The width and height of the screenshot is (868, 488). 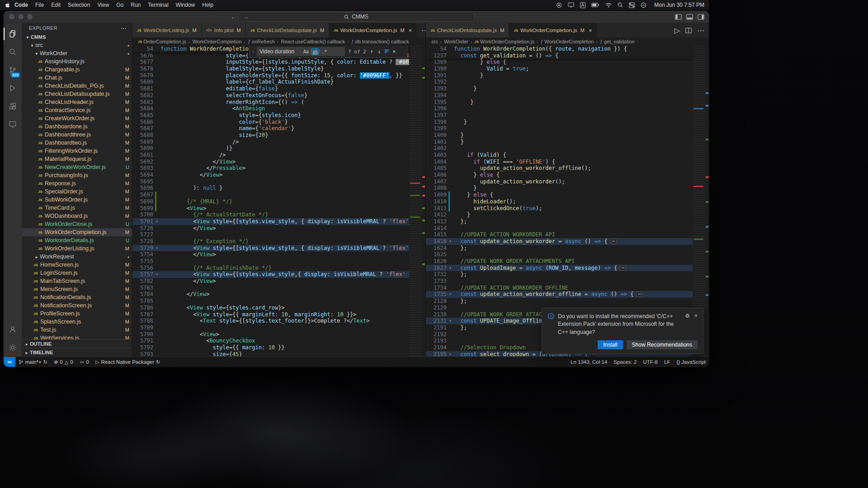 I want to click on code-line: 5726 </View>, so click(x=271, y=229).